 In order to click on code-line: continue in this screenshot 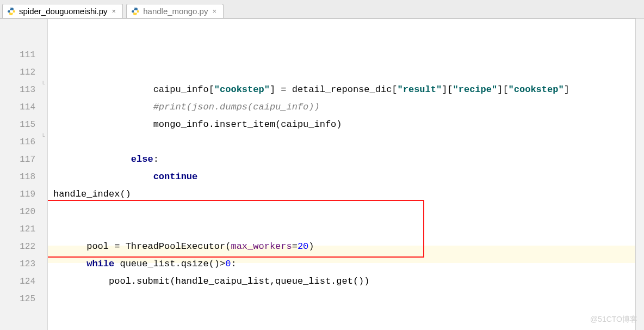, I will do `click(346, 142)`.